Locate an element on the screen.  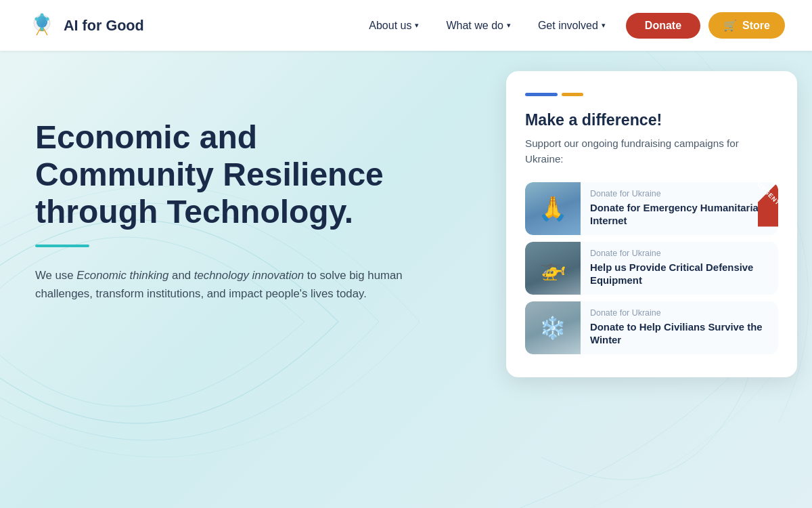
campaign-name: Donate for Emergency Humanitarian Intern… is located at coordinates (680, 215).